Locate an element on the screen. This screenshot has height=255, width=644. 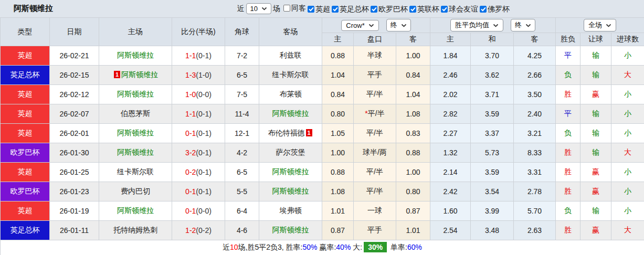
mean-type-select: 胜平负均值 is located at coordinates (477, 25).